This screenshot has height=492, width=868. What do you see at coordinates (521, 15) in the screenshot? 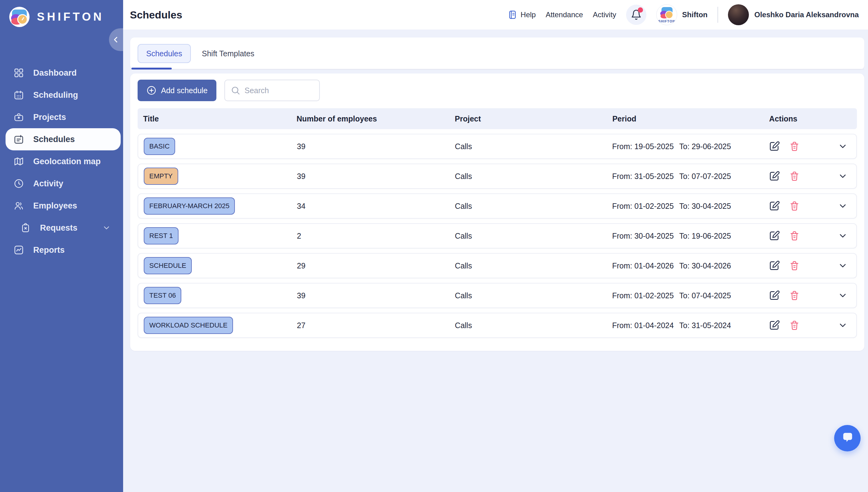
I see `help-link: Help` at bounding box center [521, 15].